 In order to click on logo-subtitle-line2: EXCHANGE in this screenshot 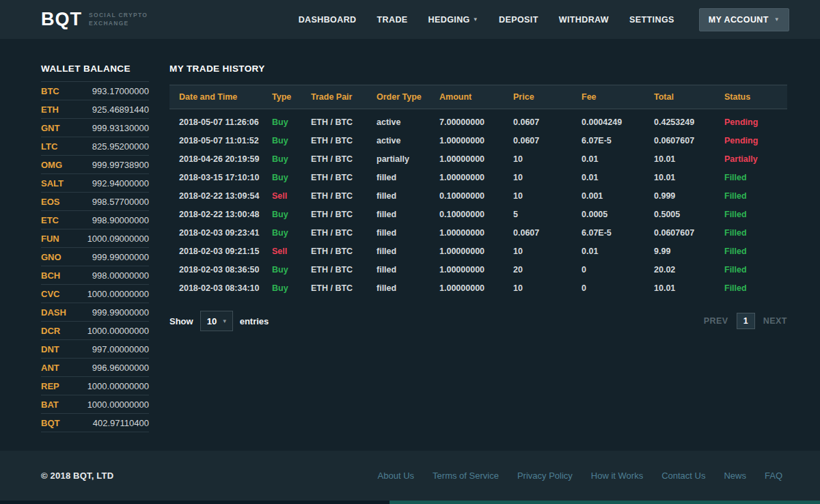, I will do `click(109, 23)`.